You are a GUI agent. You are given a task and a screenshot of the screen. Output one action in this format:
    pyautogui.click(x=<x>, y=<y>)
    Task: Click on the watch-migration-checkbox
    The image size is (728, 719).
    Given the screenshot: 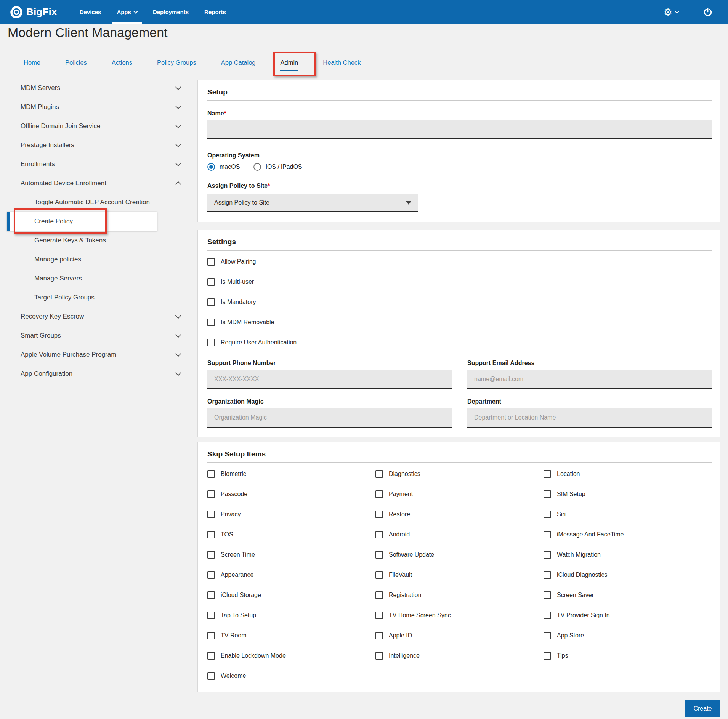 What is the action you would take?
    pyautogui.click(x=547, y=555)
    